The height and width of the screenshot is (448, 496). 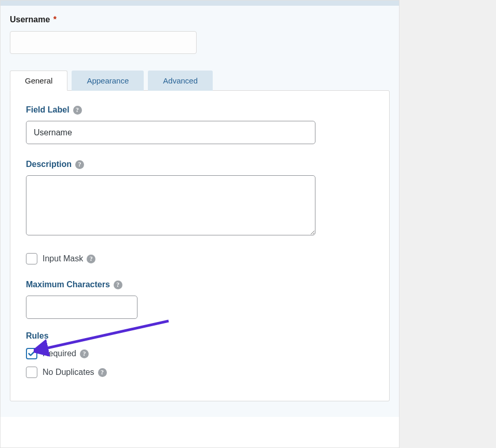 What do you see at coordinates (108, 81) in the screenshot?
I see `tab-appearance: Appearance` at bounding box center [108, 81].